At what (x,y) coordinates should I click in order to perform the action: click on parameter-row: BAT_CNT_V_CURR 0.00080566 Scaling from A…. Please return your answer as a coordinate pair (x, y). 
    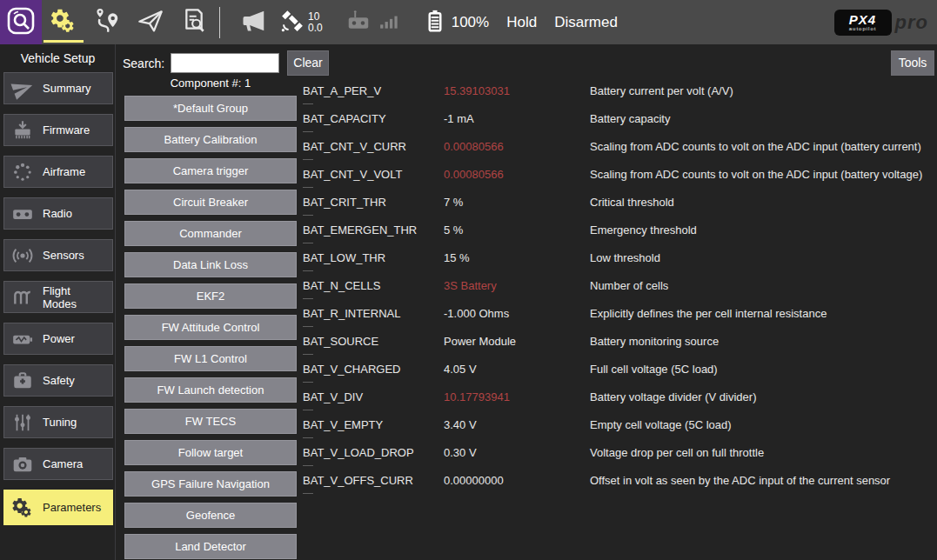
    Looking at the image, I should click on (619, 146).